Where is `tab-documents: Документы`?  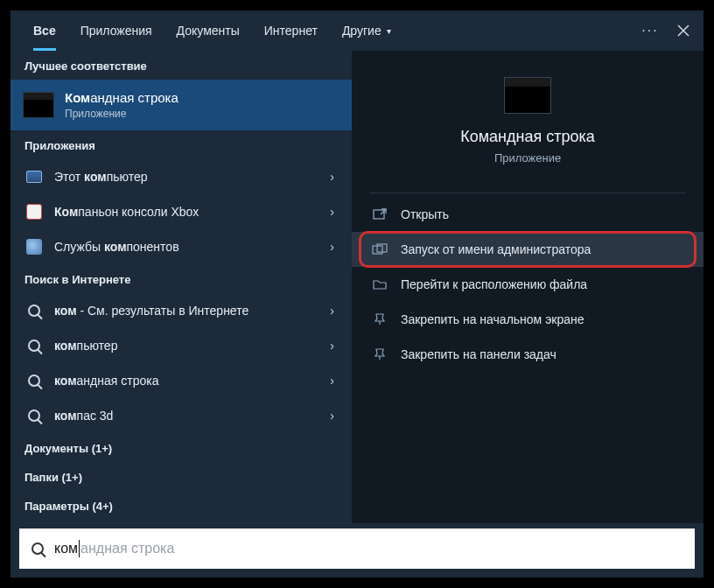
tab-documents: Документы is located at coordinates (208, 31).